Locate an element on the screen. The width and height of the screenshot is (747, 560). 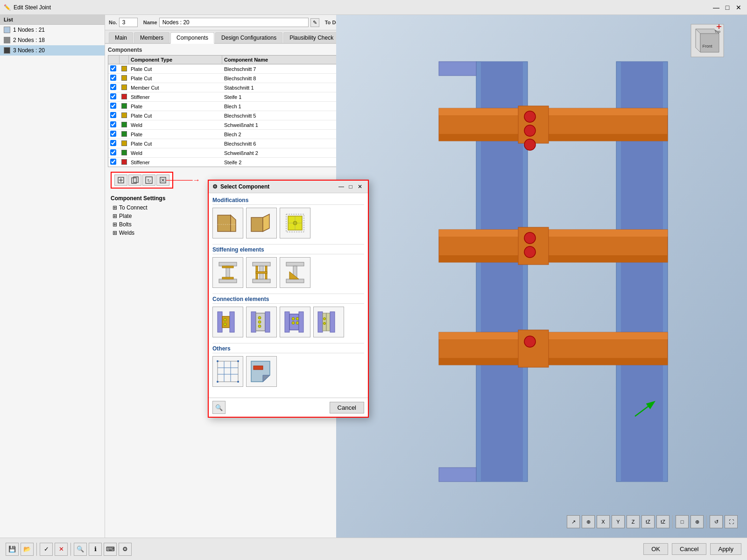
replace-component-button: ↻ is located at coordinates (149, 180).